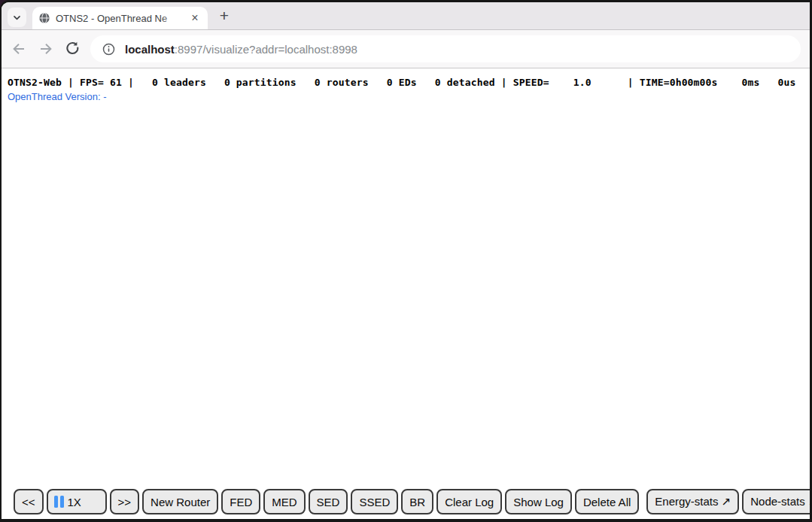  Describe the element at coordinates (266, 50) in the screenshot. I see `url-path: :8997/visualize?addr=localhost:8998` at that location.